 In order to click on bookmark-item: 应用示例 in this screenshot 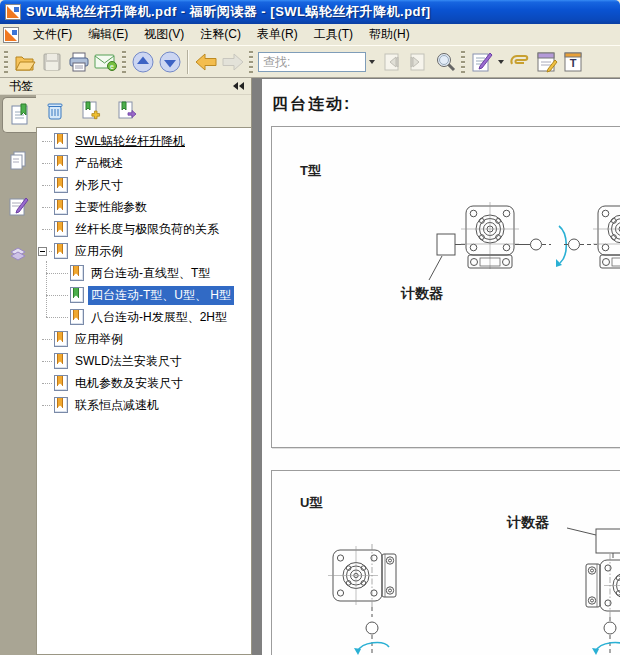, I will do `click(144, 251)`.